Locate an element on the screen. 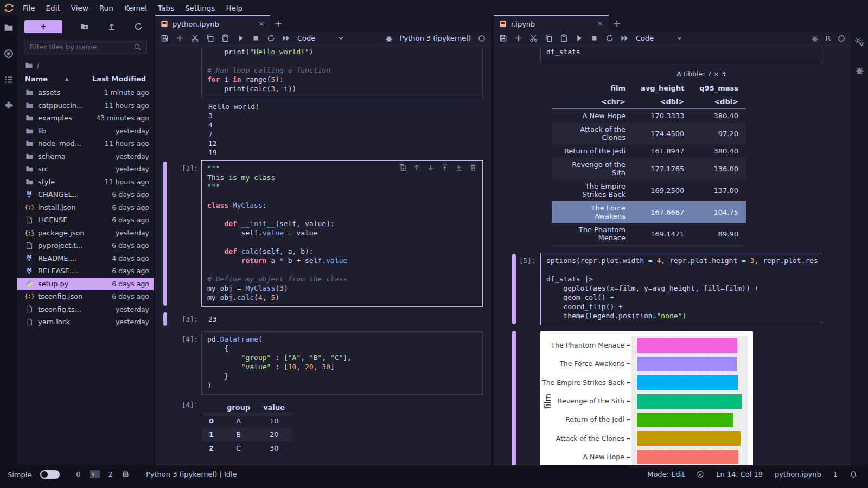 The width and height of the screenshot is (868, 488). tab-python-ipynb: python.ipynb is located at coordinates (213, 23).